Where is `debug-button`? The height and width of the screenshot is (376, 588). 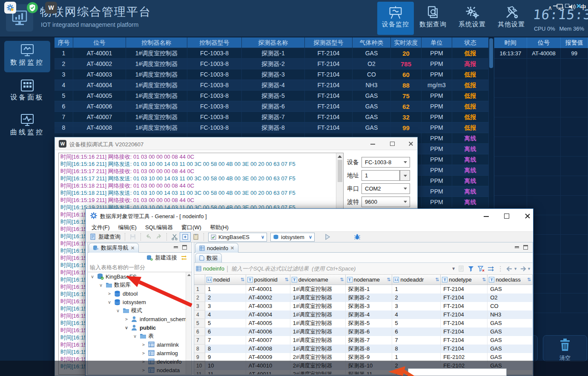
debug-button is located at coordinates (357, 237).